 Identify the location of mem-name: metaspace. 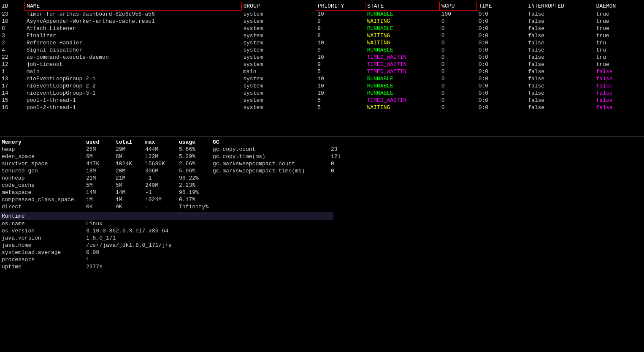
(42, 193).